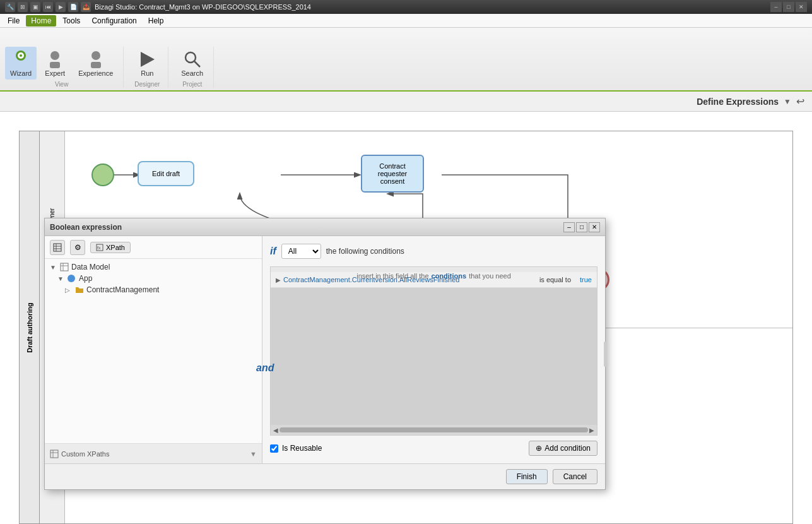 The width and height of the screenshot is (812, 524). I want to click on ribbon-content: Wizard Expert Experience View, so click(406, 67).